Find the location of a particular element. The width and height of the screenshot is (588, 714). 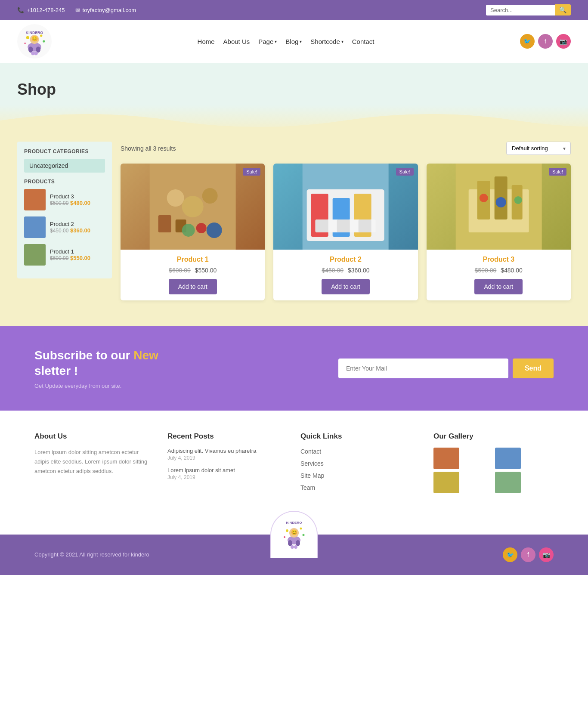

product-1-image-wrap: Sale! is located at coordinates (193, 207).